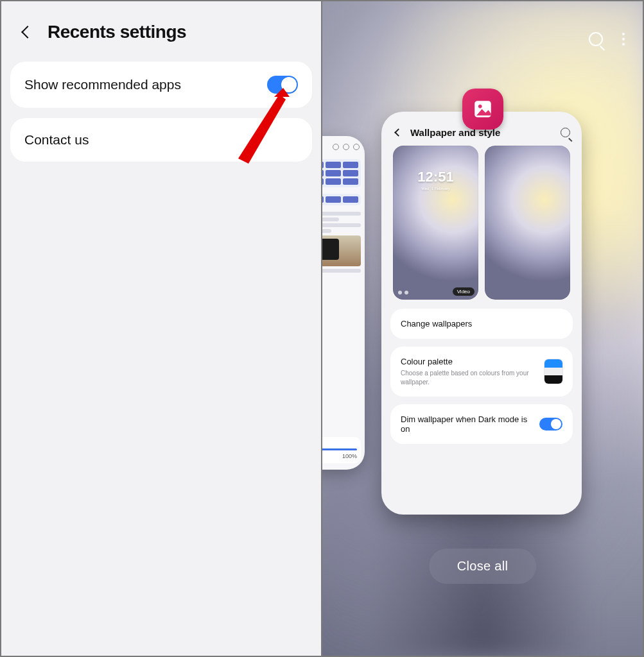 The height and width of the screenshot is (657, 644). Describe the element at coordinates (343, 303) in the screenshot. I see `recents-card-previous: in... 100%` at that location.